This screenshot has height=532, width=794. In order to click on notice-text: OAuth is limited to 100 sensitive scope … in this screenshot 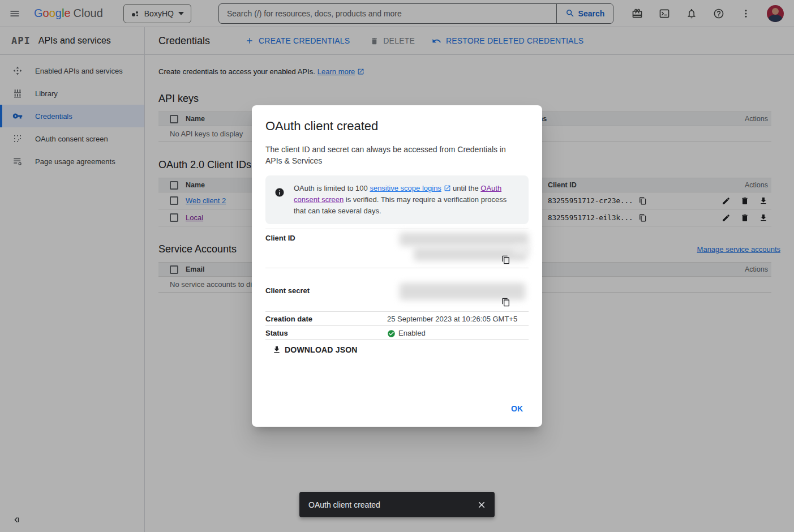, I will do `click(406, 200)`.